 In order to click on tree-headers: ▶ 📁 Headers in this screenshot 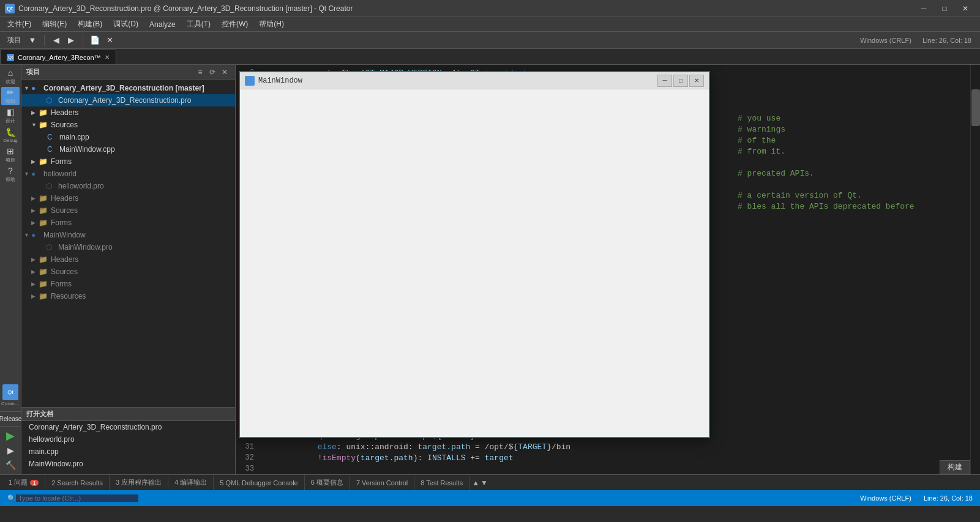, I will do `click(129, 113)`.